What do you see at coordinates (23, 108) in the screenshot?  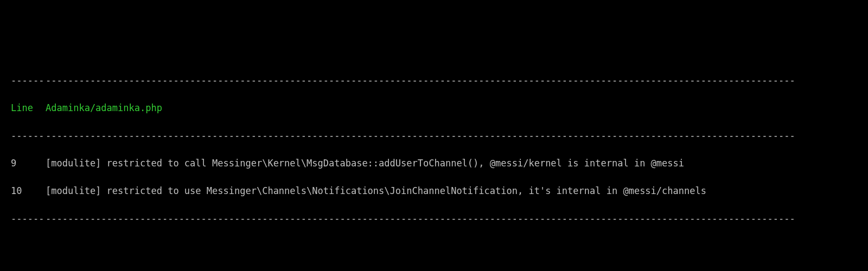 I see `line-header-label: Line` at bounding box center [23, 108].